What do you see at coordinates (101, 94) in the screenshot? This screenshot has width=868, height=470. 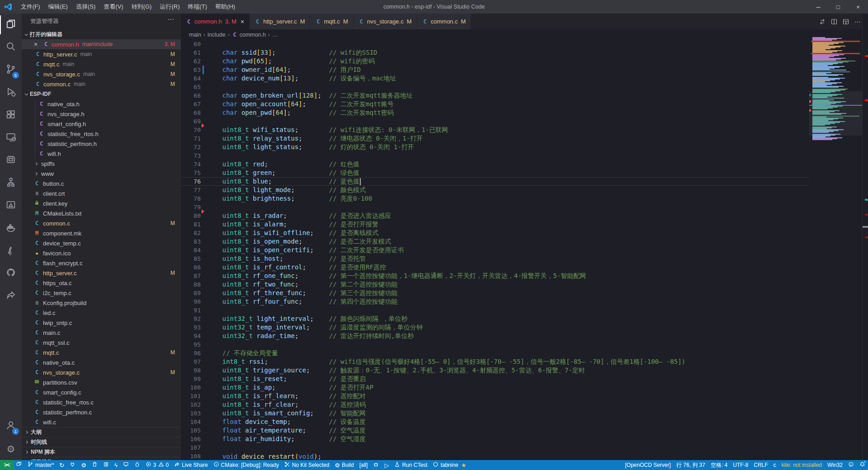 I see `project-root-header: ESP-IDF` at bounding box center [101, 94].